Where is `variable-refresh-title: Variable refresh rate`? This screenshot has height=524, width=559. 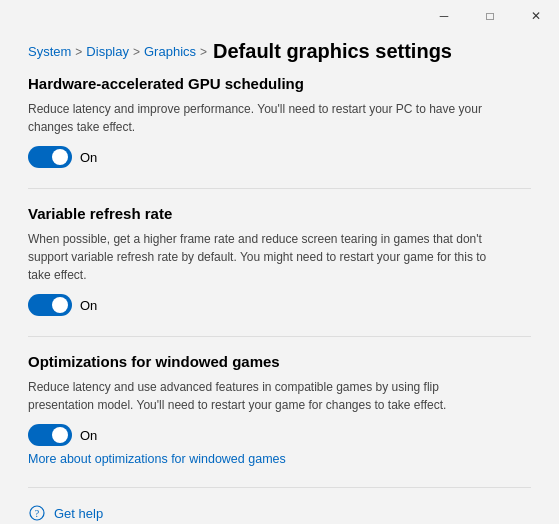
variable-refresh-title: Variable refresh rate is located at coordinates (280, 214).